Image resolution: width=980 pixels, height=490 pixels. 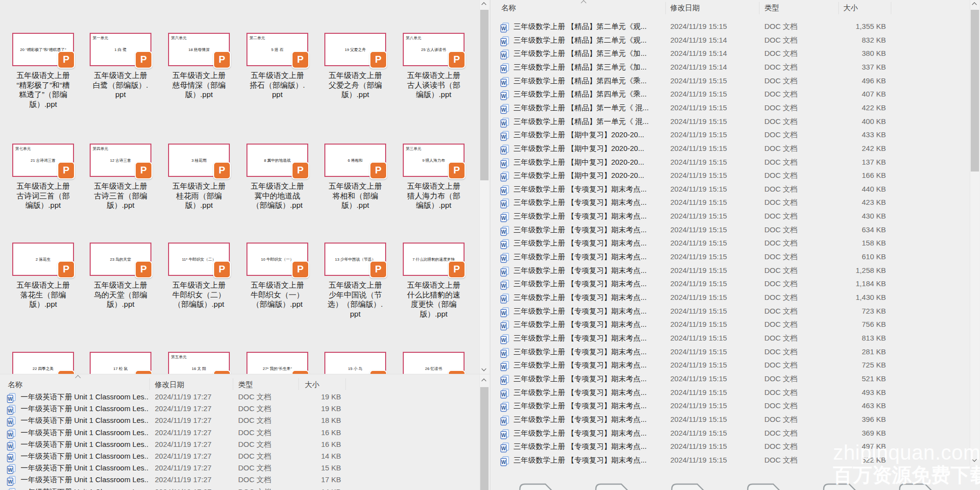 I want to click on file-row: W三年级数学上册 【精品】第二单元《观...2024/11/19 15:14DO…, so click(x=731, y=42).